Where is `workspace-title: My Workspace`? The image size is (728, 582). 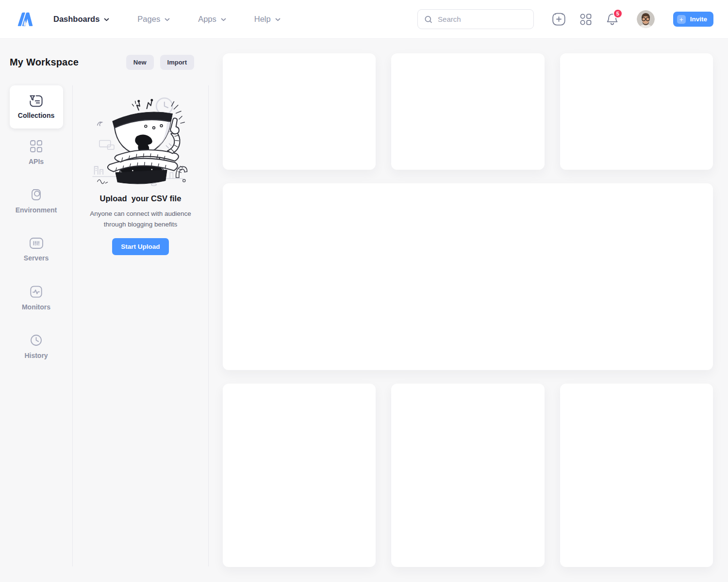 workspace-title: My Workspace is located at coordinates (44, 62).